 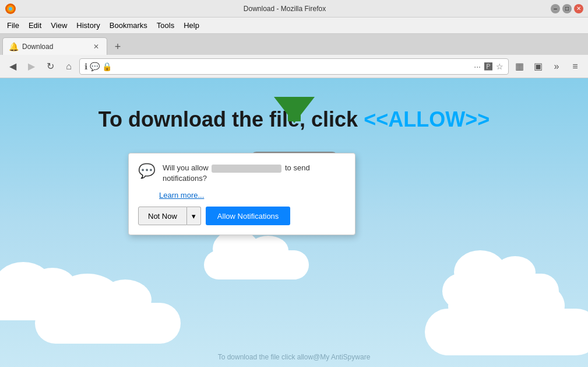 I want to click on address-right-icons: ··· 🅿 ☆, so click(x=488, y=67).